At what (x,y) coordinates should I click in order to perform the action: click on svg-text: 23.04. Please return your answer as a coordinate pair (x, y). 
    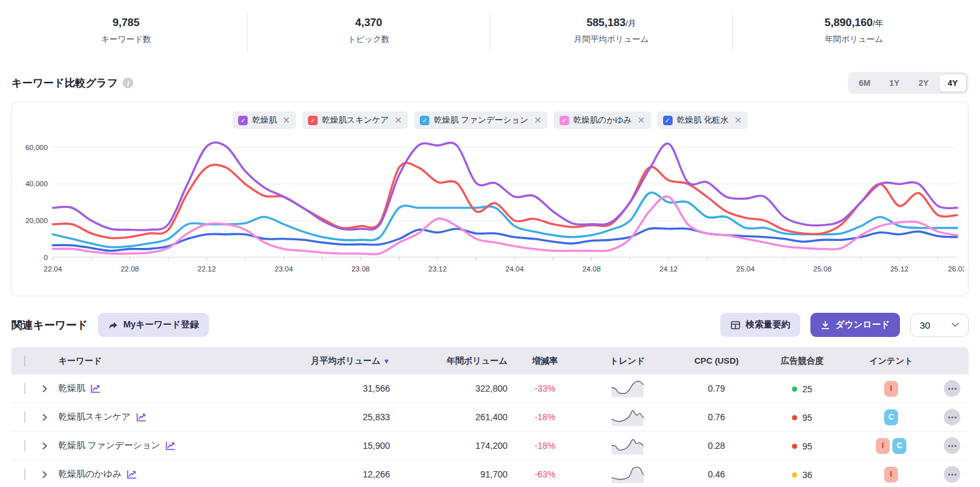
    Looking at the image, I should click on (283, 269).